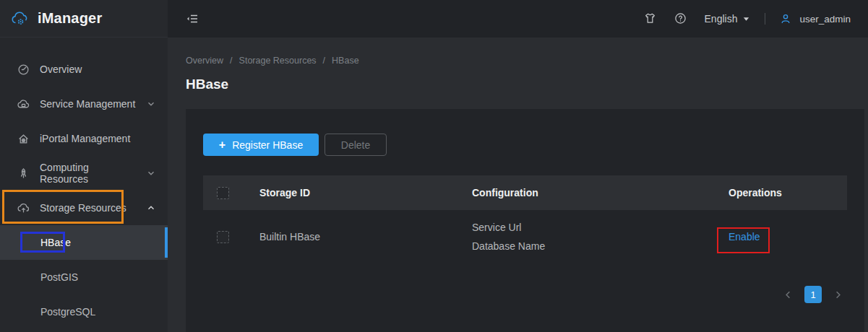  What do you see at coordinates (525, 237) in the screenshot?
I see `table-row: Builtin HBase Service Url Database Name …` at bounding box center [525, 237].